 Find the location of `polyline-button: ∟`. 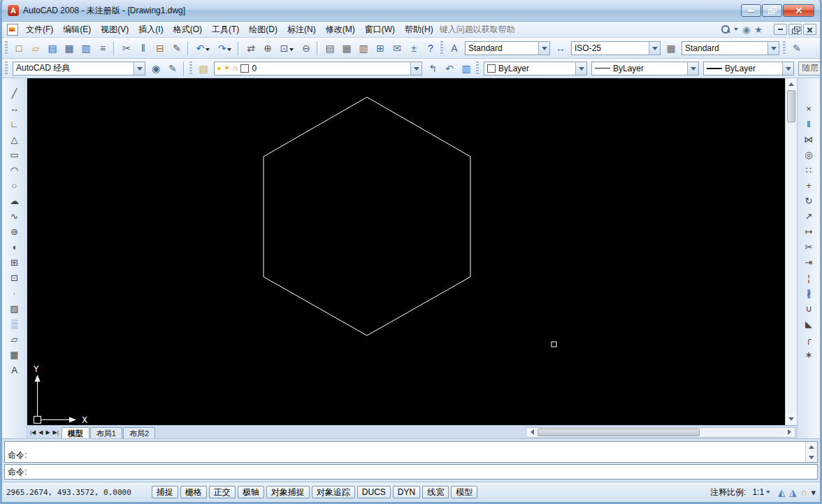

polyline-button: ∟ is located at coordinates (15, 124).